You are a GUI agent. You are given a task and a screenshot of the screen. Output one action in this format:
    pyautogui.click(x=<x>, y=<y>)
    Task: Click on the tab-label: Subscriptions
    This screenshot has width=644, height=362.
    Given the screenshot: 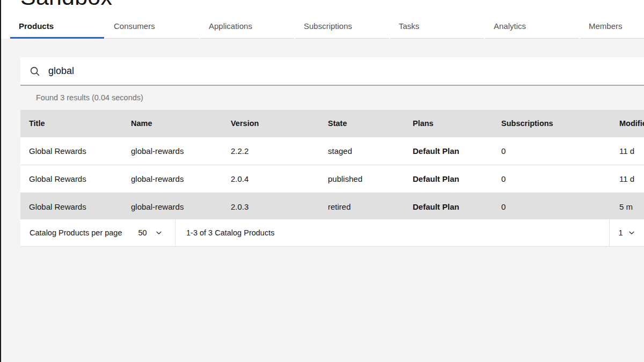 What is the action you would take?
    pyautogui.click(x=328, y=26)
    